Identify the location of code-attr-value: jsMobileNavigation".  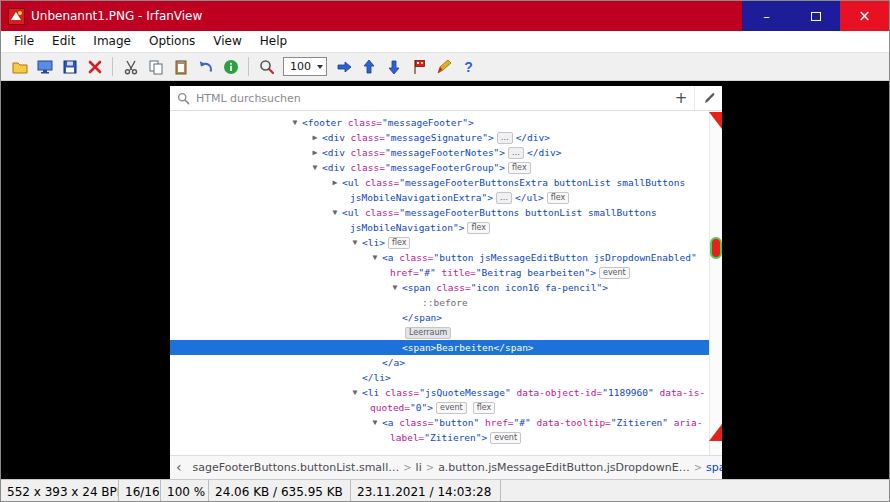
(404, 228).